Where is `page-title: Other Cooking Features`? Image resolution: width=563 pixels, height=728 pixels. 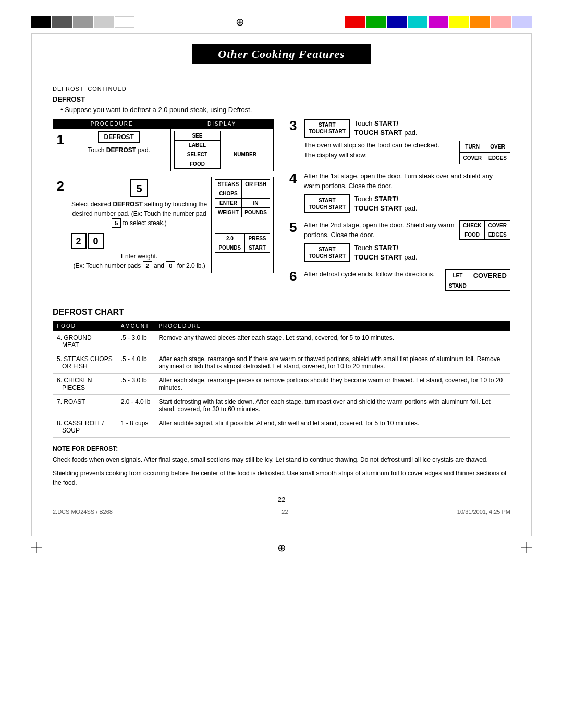 page-title: Other Cooking Features is located at coordinates (282, 54).